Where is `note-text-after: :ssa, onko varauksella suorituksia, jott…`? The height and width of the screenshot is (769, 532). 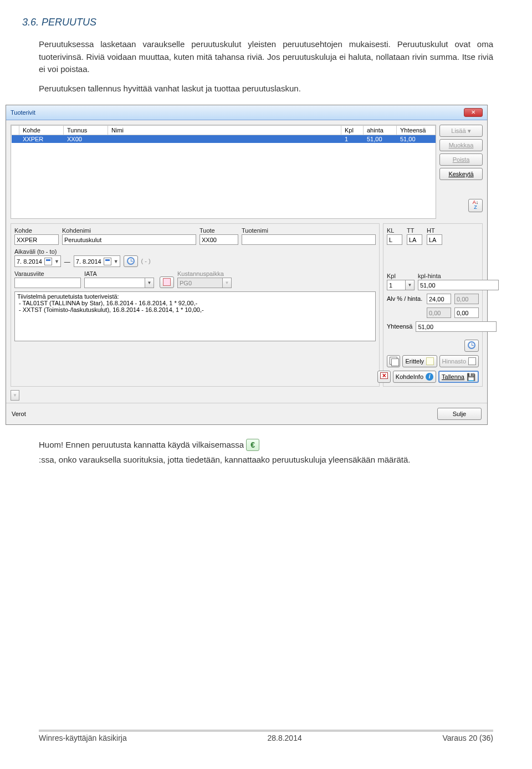 note-text-after: :ssa, onko varauksella suorituksia, jott… is located at coordinates (224, 460).